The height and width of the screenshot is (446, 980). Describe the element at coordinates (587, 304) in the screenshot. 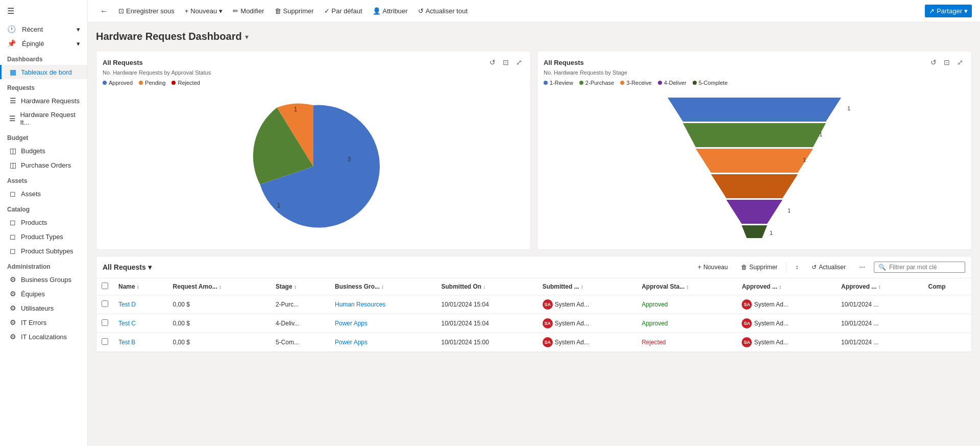

I see `row-0-user-cell: SA System Ad...` at that location.